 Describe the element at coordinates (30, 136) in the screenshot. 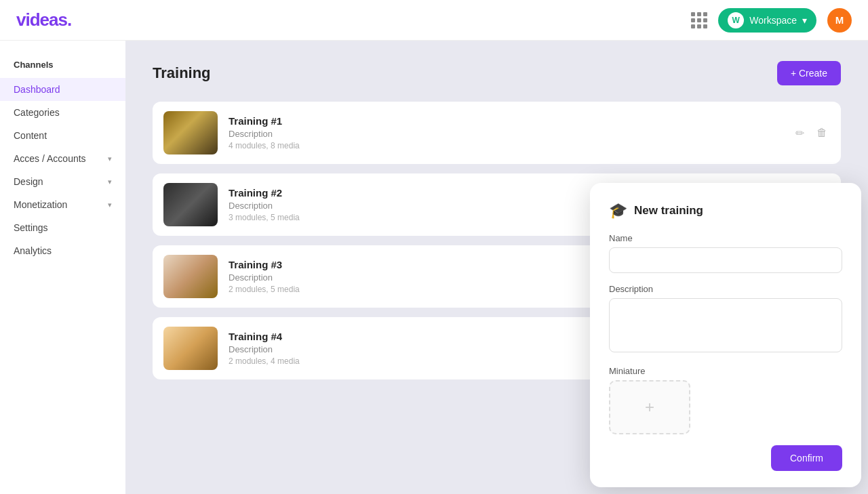

I see `sidebar-item-label: Content` at that location.